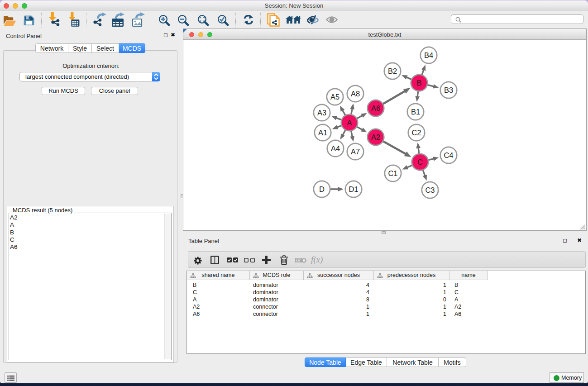 This screenshot has width=588, height=386. Describe the element at coordinates (353, 189) in the screenshot. I see `svg-text: D1` at that location.